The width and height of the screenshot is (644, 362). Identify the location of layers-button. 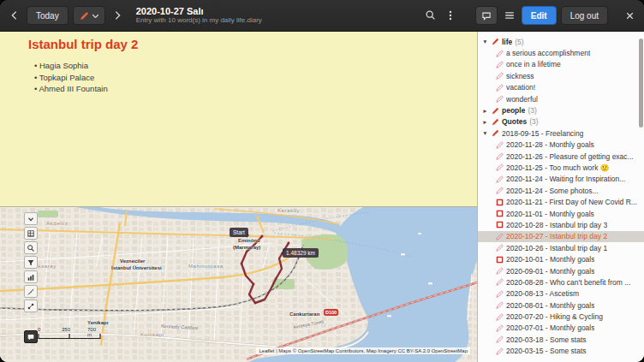
(31, 233).